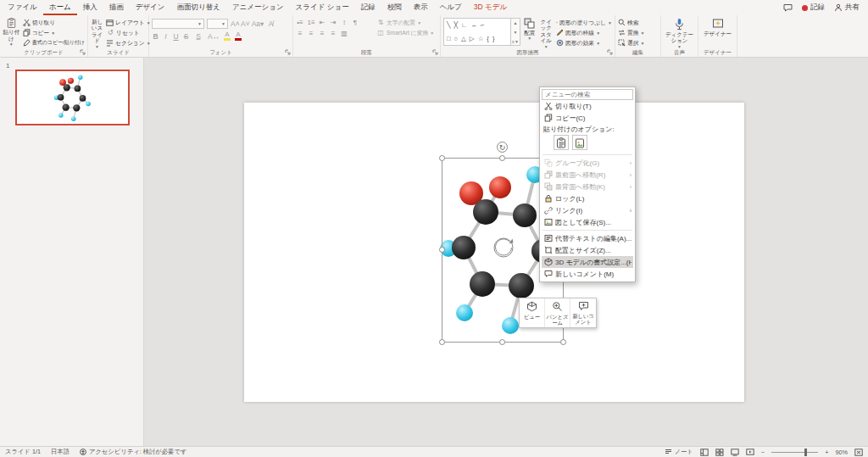 Image resolution: width=868 pixels, height=457 pixels. Describe the element at coordinates (176, 36) in the screenshot. I see `underline-button: U` at that location.